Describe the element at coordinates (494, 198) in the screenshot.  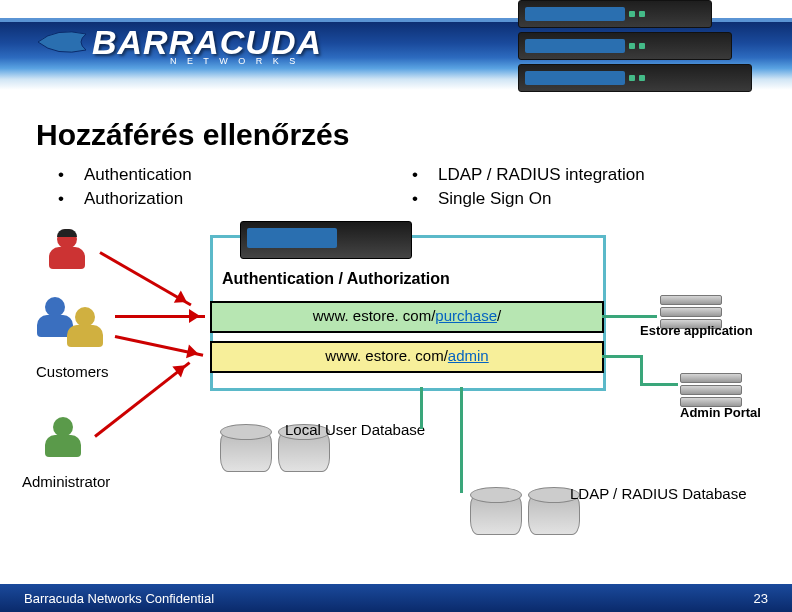
I see `bullet-text: Single Sign On` at that location.